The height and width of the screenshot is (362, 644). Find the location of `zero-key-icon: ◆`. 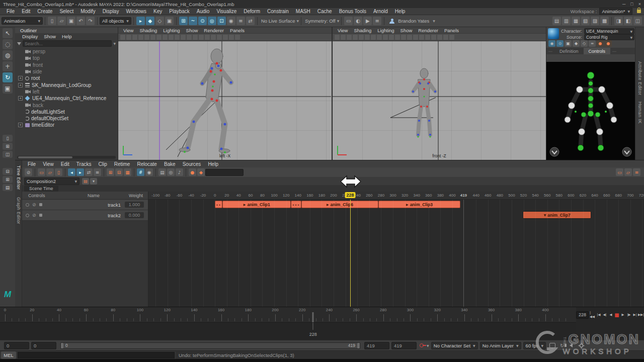

zero-key-icon: ◆ is located at coordinates (201, 172).